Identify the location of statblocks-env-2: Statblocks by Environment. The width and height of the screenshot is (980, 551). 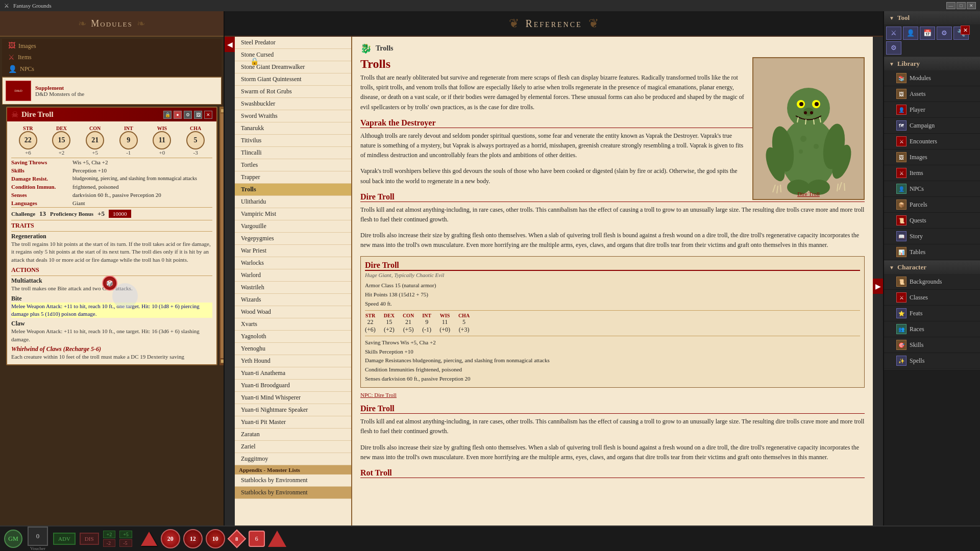
(293, 493).